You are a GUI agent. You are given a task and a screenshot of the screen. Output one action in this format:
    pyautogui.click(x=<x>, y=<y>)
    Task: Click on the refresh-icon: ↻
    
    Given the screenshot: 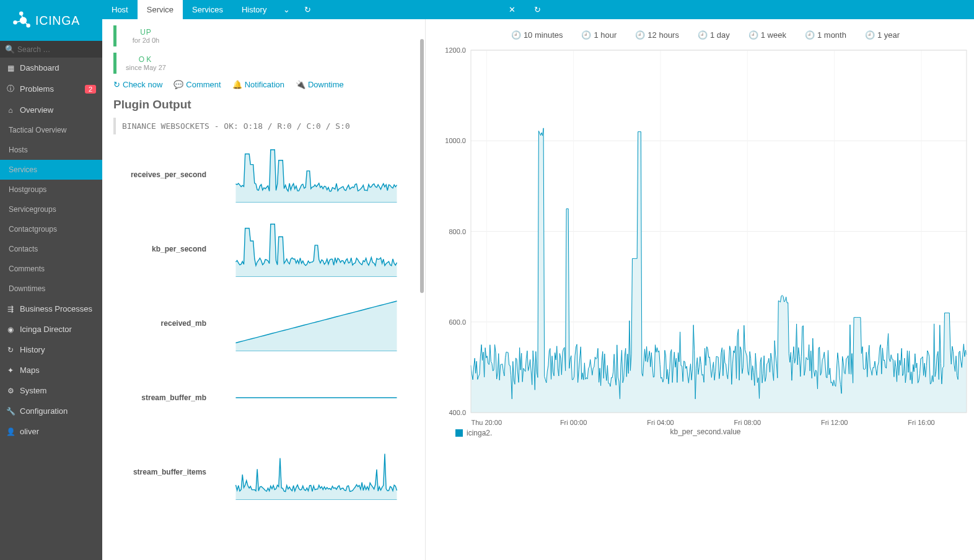 What is the action you would take?
    pyautogui.click(x=116, y=84)
    